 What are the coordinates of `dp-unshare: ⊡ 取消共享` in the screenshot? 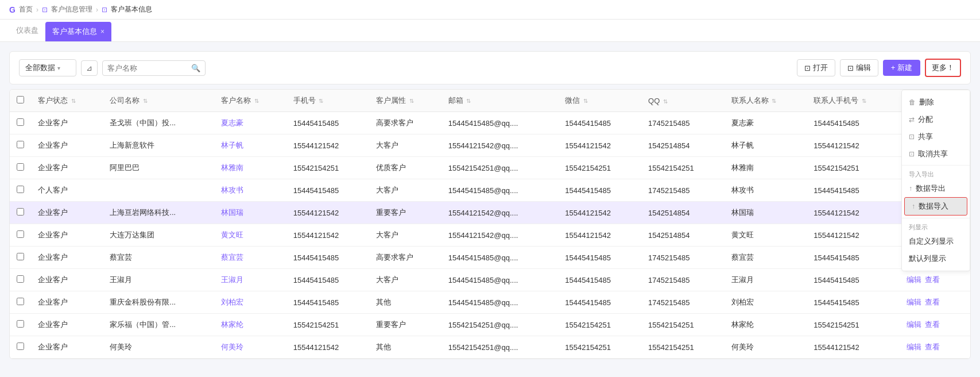 It's located at (936, 154).